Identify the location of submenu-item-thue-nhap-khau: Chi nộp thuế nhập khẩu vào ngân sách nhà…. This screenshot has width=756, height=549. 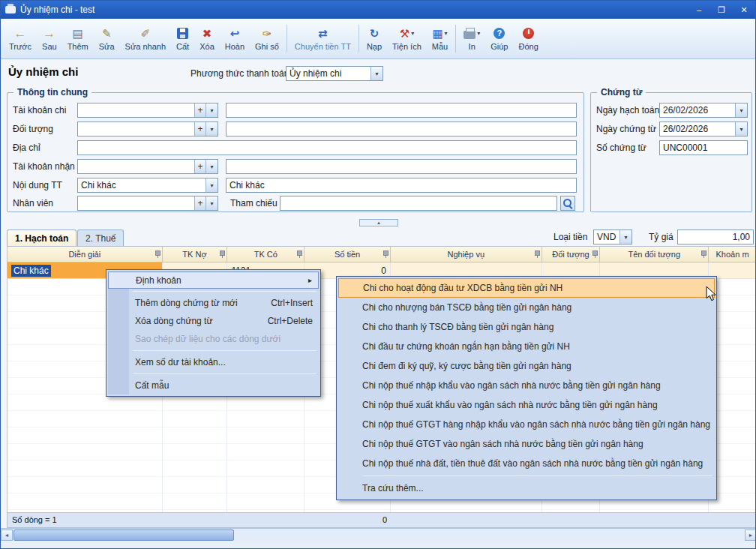
(526, 386).